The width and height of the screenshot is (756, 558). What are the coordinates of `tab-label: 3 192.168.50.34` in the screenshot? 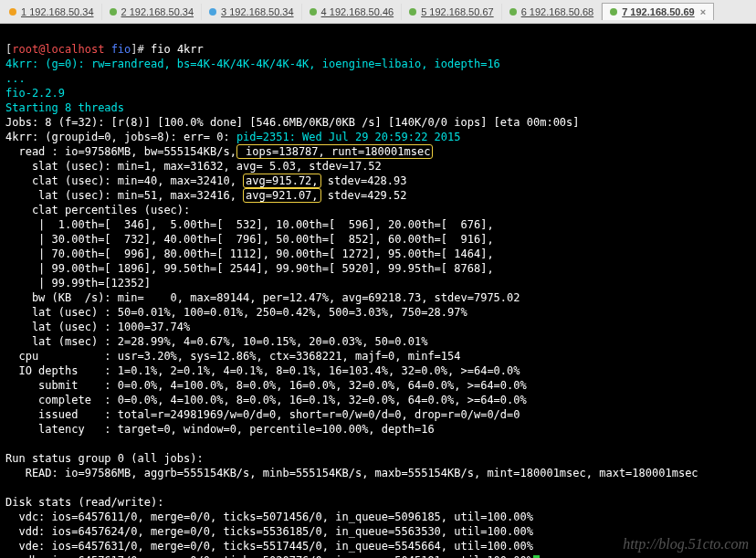 It's located at (257, 12).